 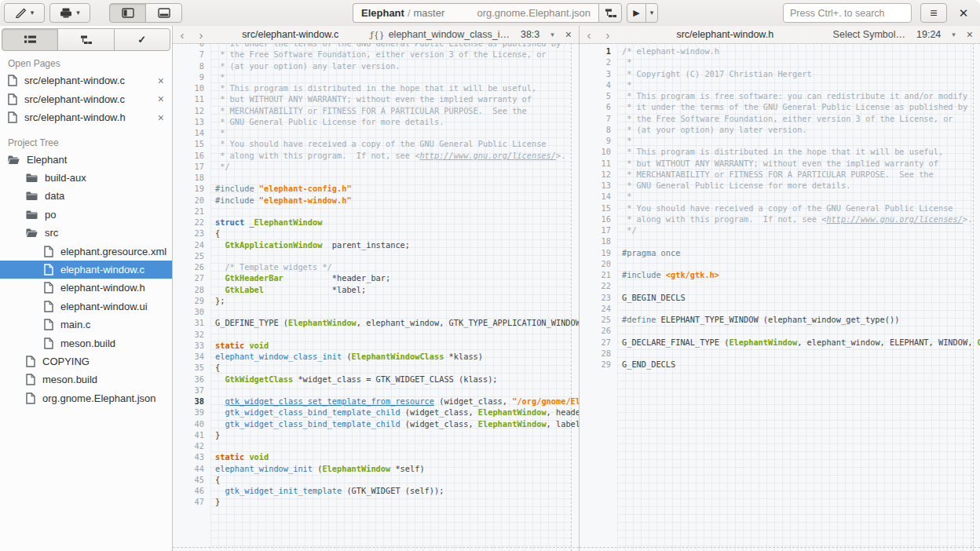 I want to click on code-line: 43static void, so click(x=375, y=457).